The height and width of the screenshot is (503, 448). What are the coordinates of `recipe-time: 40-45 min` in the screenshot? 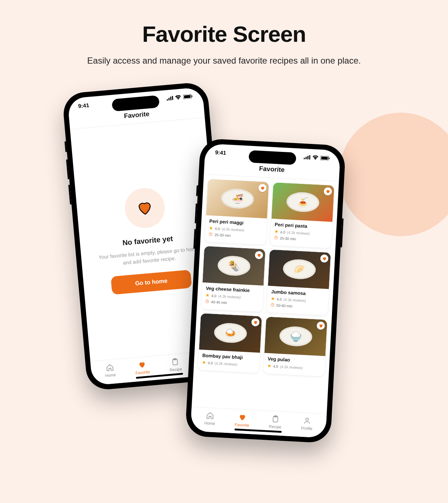 It's located at (219, 302).